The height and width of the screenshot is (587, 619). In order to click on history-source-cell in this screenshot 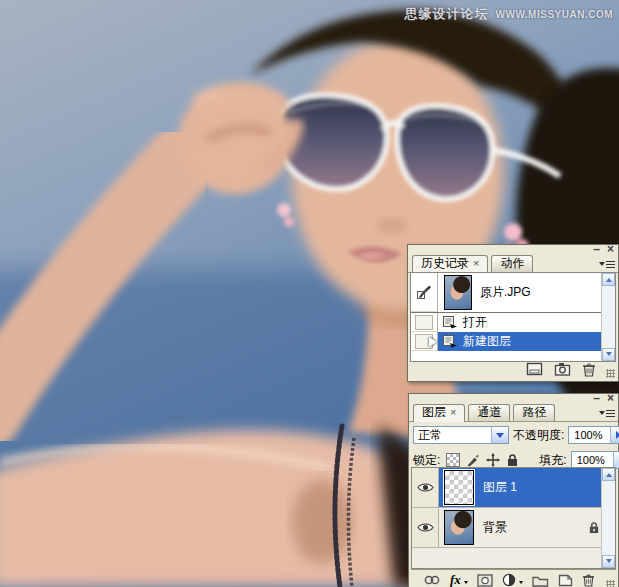, I will do `click(424, 322)`.